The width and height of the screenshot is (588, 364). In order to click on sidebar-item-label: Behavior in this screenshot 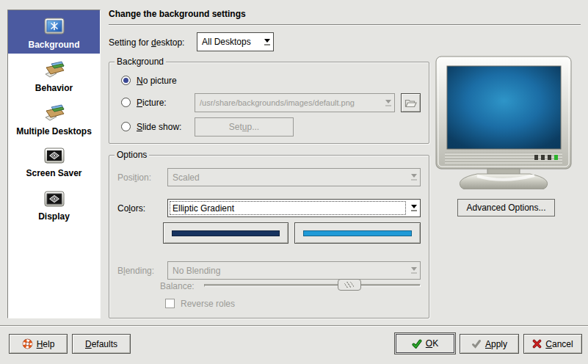, I will do `click(54, 88)`.